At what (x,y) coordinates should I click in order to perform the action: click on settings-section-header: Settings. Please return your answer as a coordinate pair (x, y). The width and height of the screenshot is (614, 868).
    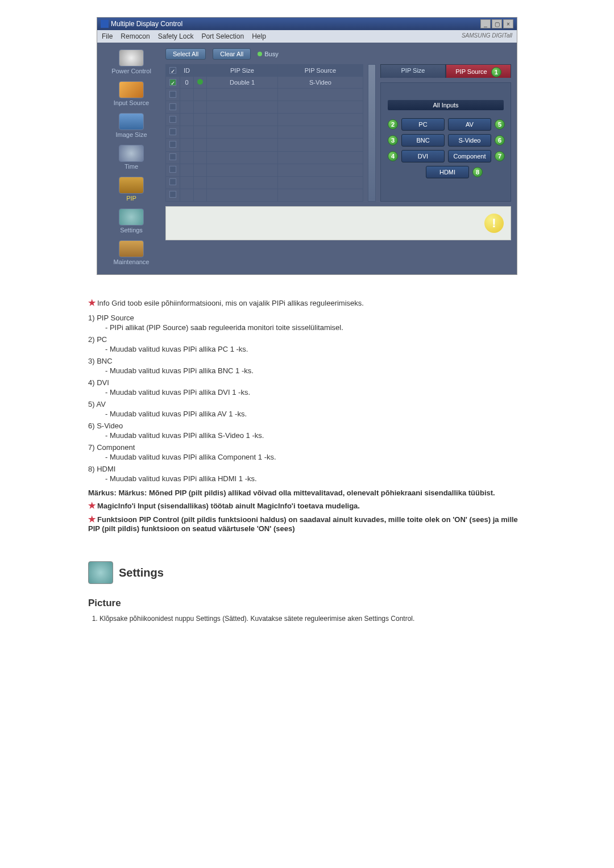
    Looking at the image, I should click on (307, 573).